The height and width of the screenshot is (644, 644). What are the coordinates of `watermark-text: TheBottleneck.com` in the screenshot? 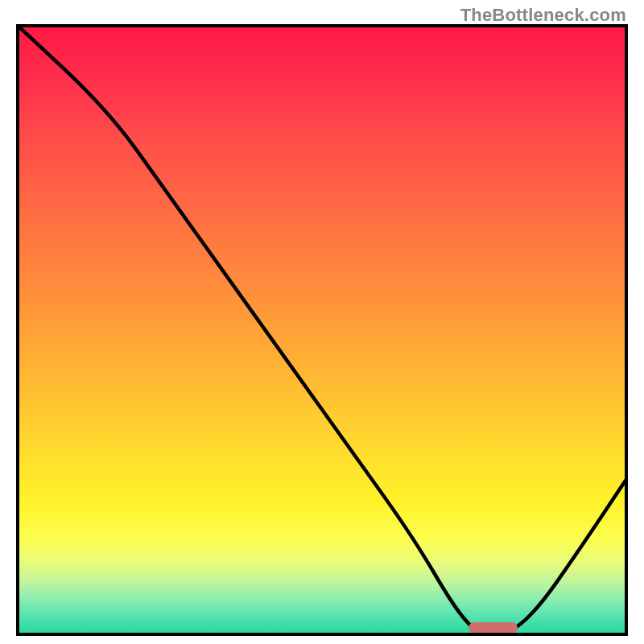 It's located at (543, 15).